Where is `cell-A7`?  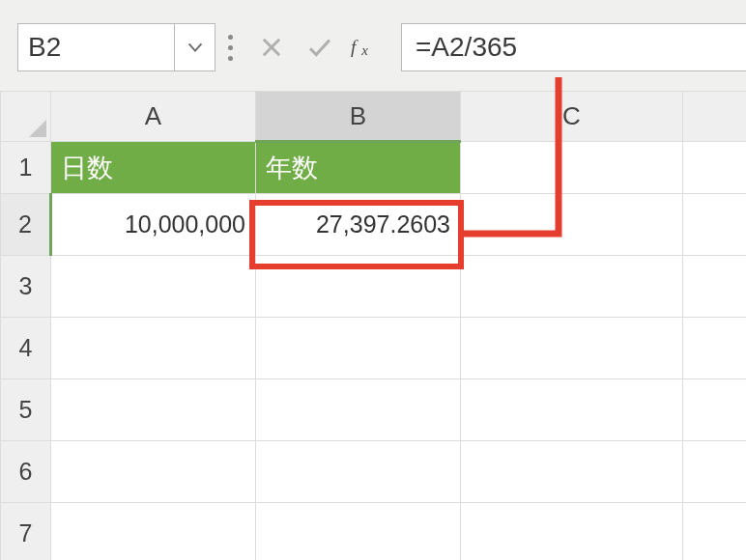 cell-A7 is located at coordinates (154, 532).